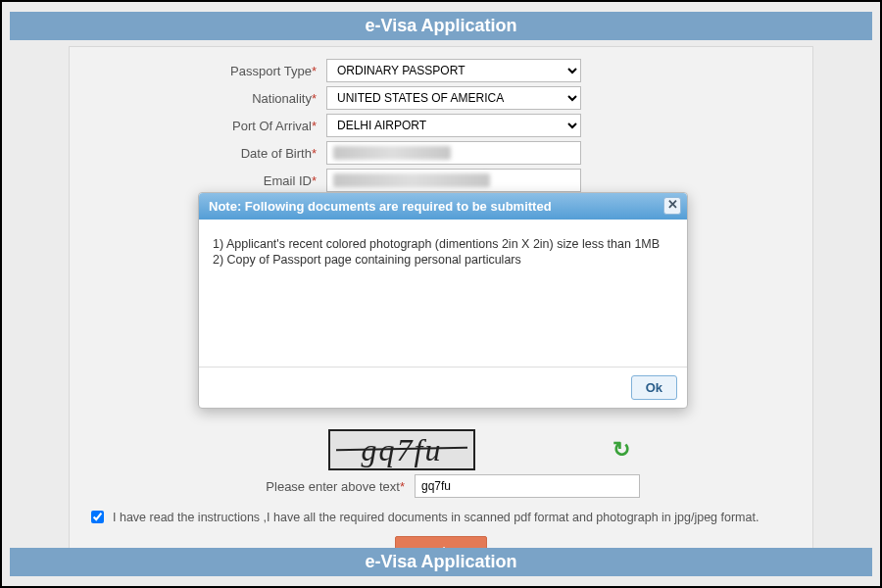 The image size is (882, 588). Describe the element at coordinates (204, 153) in the screenshot. I see `dob-label: Date of Birth*` at that location.